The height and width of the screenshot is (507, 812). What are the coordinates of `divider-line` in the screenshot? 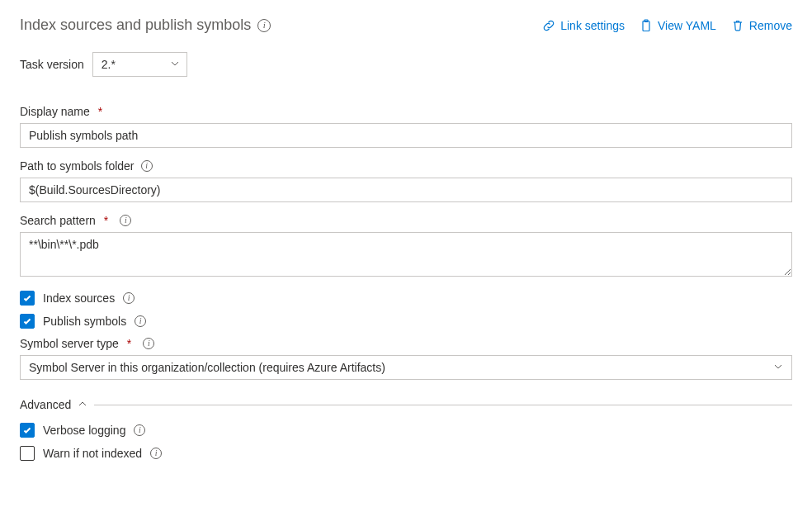 It's located at (443, 405).